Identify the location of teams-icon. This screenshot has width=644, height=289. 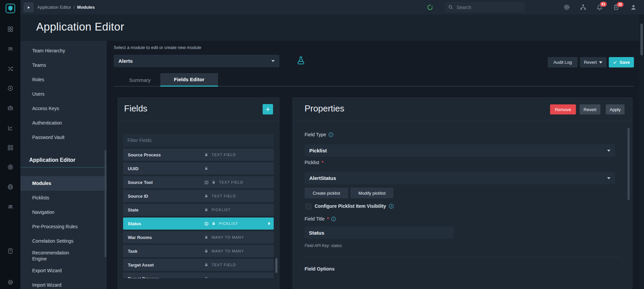
(10, 49).